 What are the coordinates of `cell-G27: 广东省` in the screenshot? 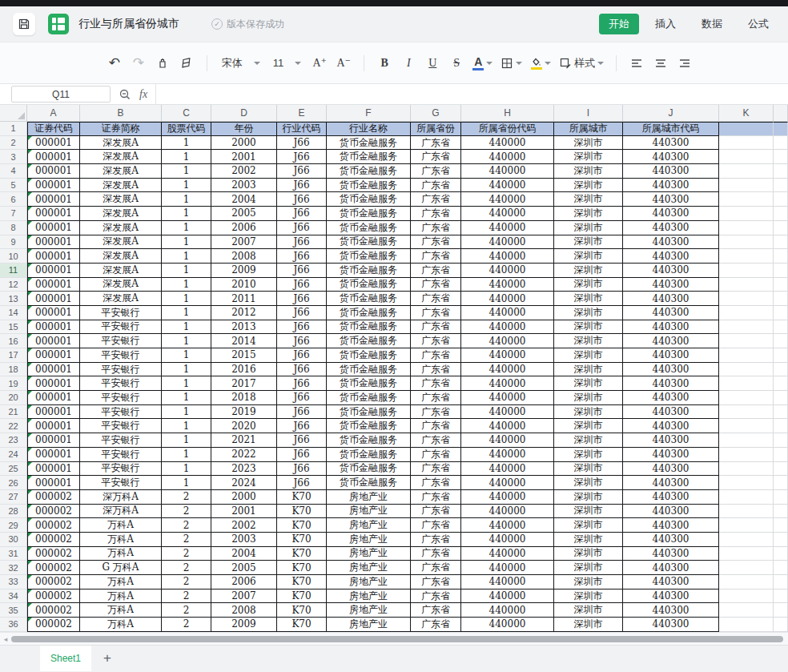 It's located at (436, 497).